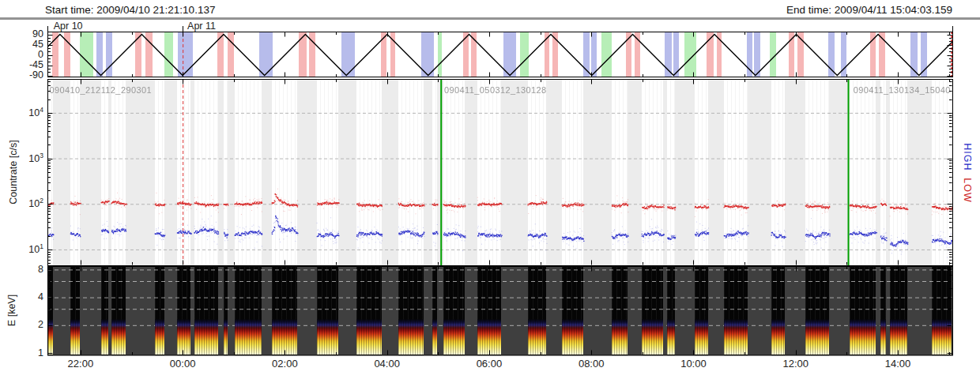  What do you see at coordinates (22, 269) in the screenshot?
I see `energy-ytick-label: 8` at bounding box center [22, 269].